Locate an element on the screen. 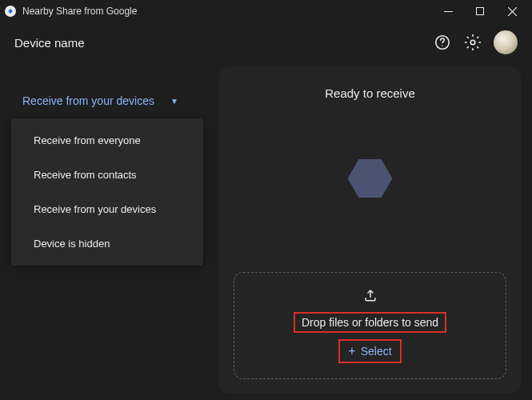 This screenshot has height=400, width=532. avatar is located at coordinates (506, 42).